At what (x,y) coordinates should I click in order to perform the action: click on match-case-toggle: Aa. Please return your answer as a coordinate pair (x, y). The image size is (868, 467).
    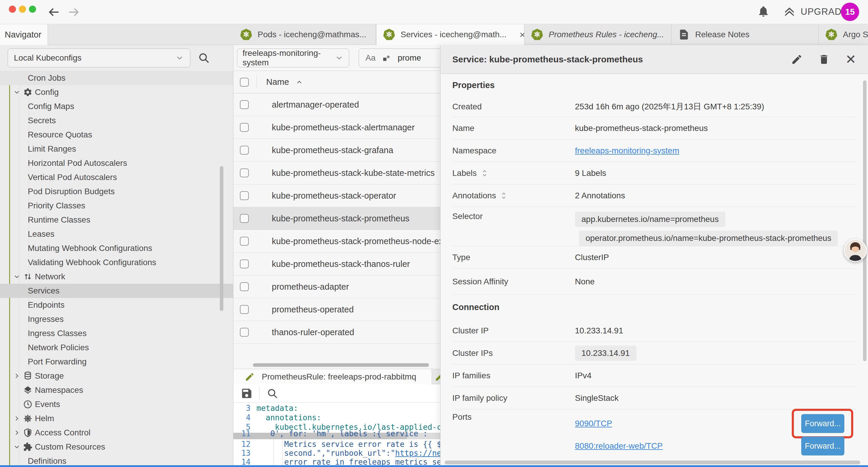
    Looking at the image, I should click on (371, 58).